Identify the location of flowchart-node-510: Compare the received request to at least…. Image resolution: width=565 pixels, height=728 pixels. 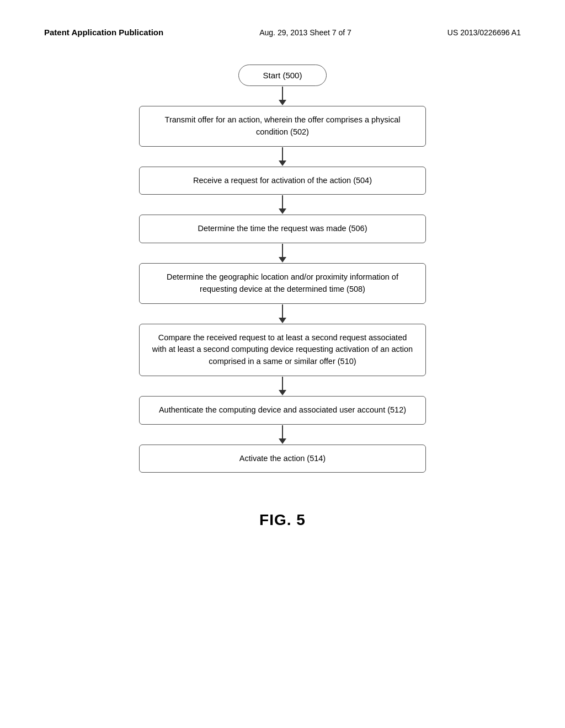
(282, 350).